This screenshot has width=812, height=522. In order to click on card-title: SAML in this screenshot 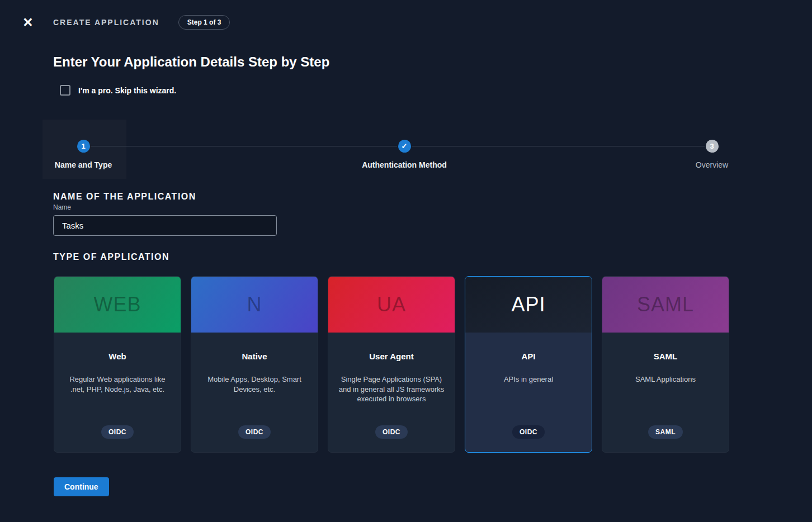, I will do `click(665, 357)`.